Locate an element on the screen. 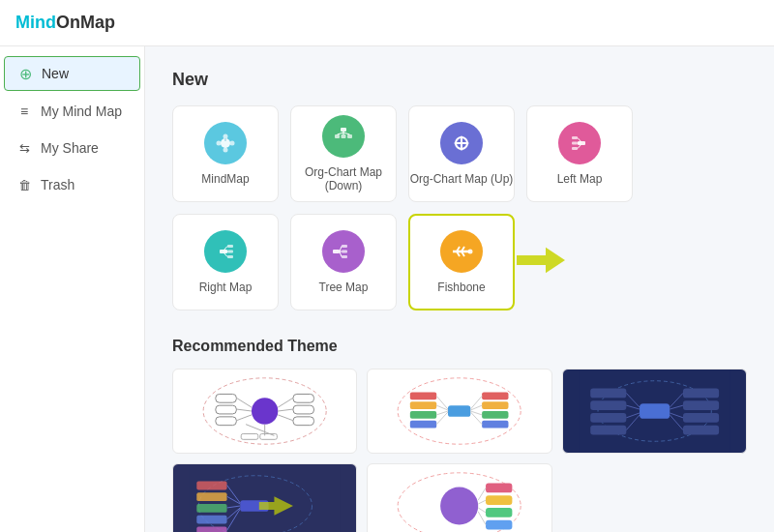  logo-map: Map is located at coordinates (98, 23).